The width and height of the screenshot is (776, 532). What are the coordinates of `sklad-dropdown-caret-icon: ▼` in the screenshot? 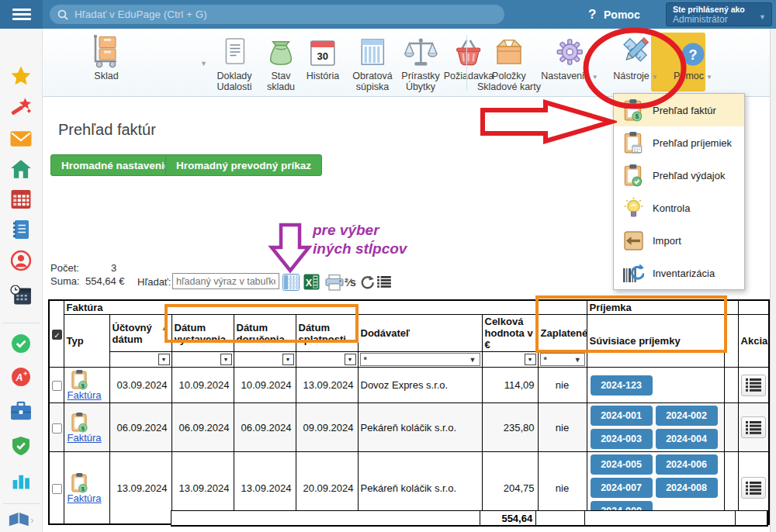 It's located at (203, 64).